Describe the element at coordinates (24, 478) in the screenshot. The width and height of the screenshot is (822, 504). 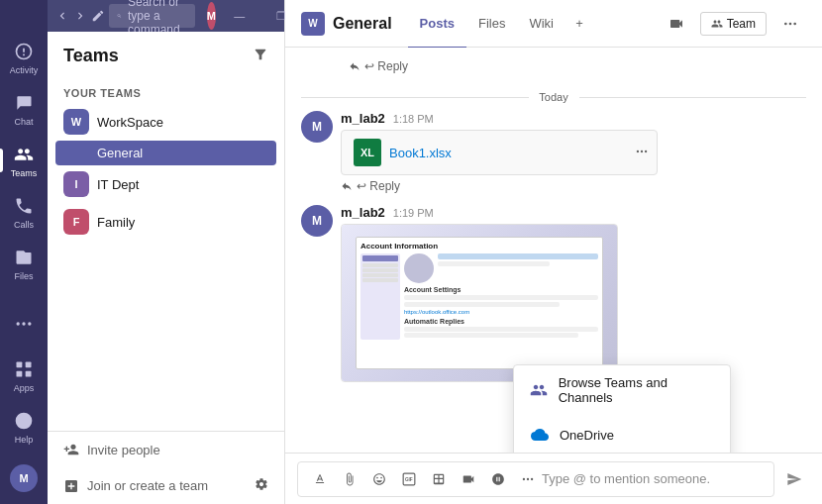
I see `nav-item-profile: M` at that location.